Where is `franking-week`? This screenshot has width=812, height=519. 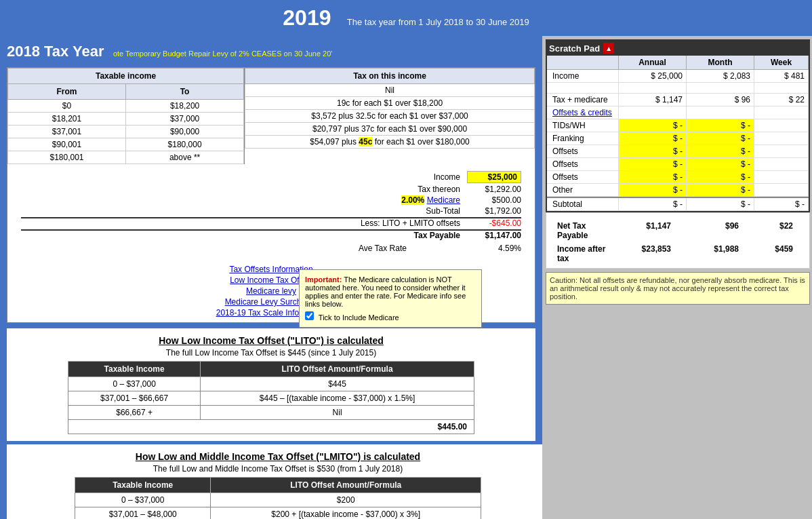
franking-week is located at coordinates (781, 138).